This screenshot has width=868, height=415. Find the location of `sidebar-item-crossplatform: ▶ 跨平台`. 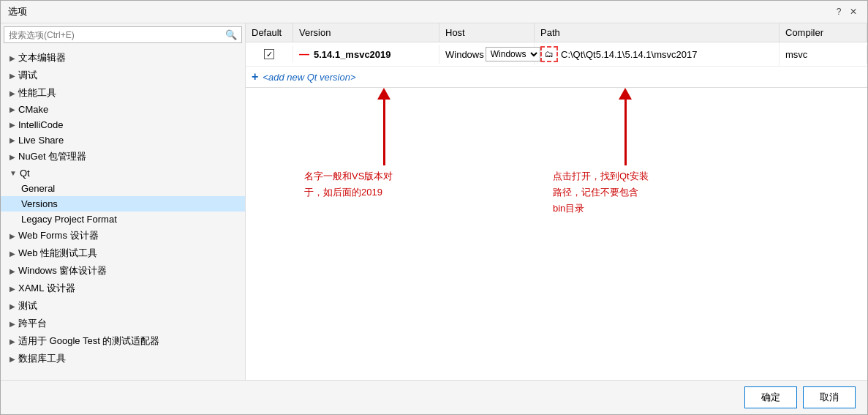

sidebar-item-crossplatform: ▶ 跨平台 is located at coordinates (123, 324).